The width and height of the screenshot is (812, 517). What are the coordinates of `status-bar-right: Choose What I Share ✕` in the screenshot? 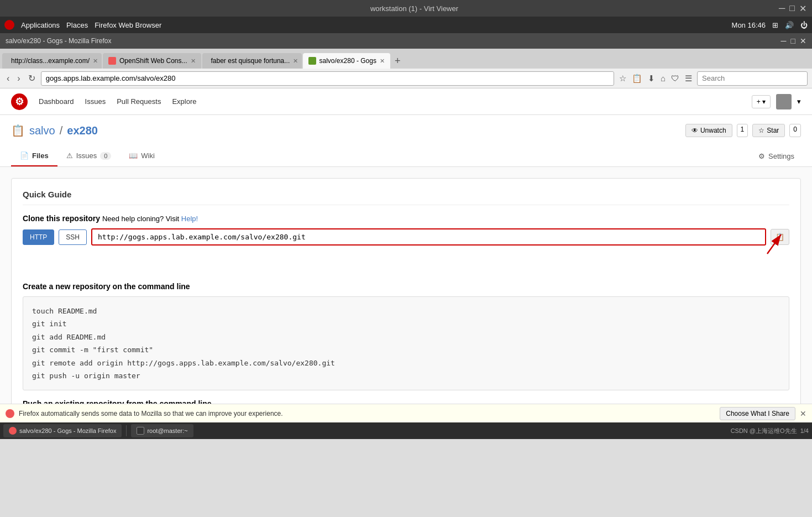 It's located at (763, 414).